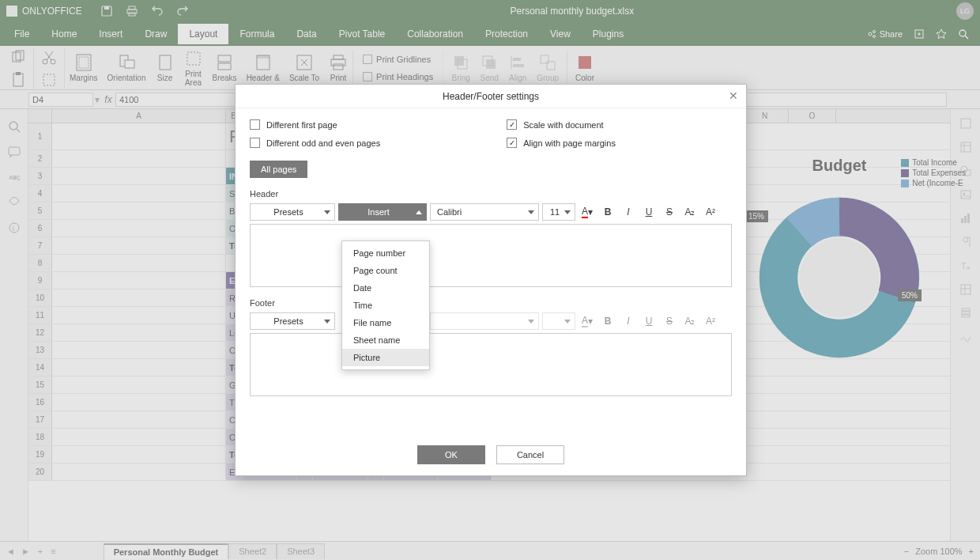 The height and width of the screenshot is (560, 980). I want to click on footer-subscript-button: A₂, so click(690, 321).